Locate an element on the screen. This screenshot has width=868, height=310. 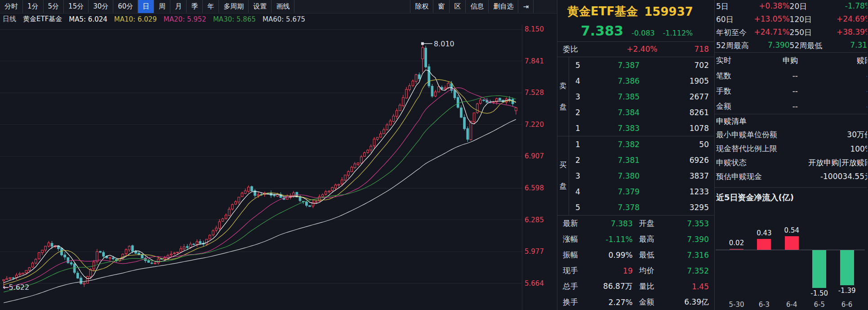
period-tab-分时: 分时 is located at coordinates (12, 6).